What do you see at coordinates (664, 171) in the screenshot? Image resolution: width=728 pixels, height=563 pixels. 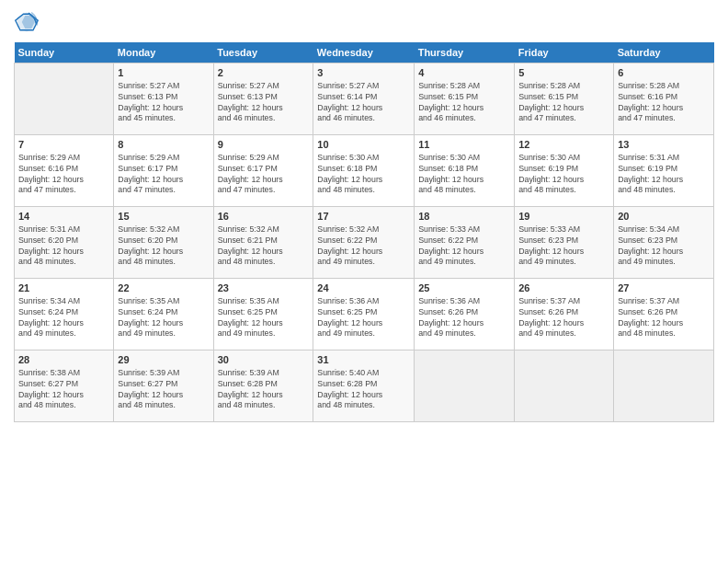 I see `calendar-cell: 13Sunrise: 5:31 AM Sunset: 6:19 PM Dayli…` at bounding box center [664, 171].